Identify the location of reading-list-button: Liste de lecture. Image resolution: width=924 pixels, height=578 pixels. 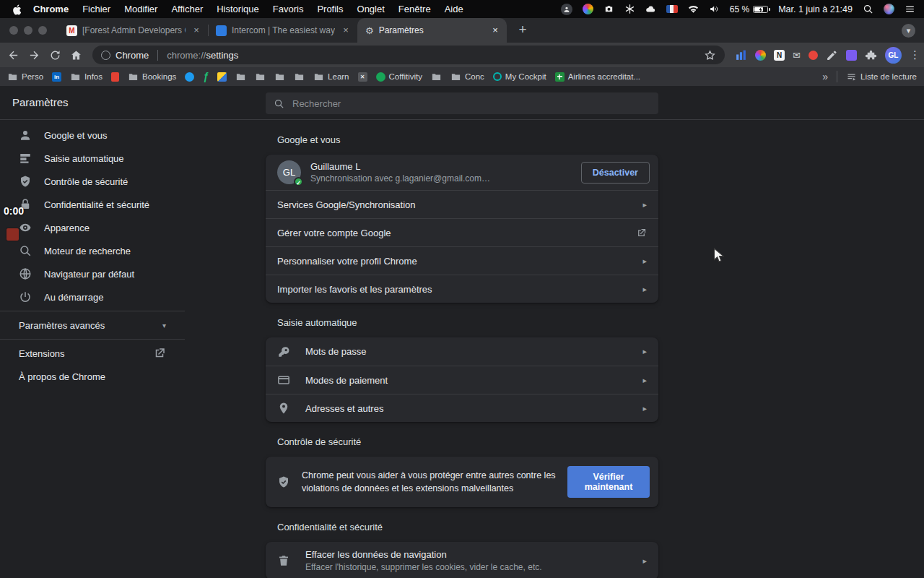
(881, 77).